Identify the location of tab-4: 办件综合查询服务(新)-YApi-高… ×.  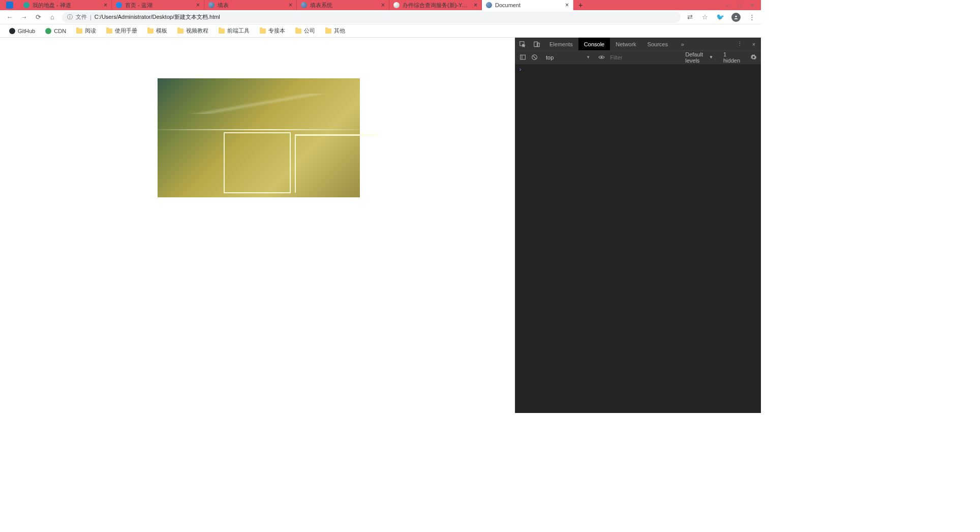
(436, 5).